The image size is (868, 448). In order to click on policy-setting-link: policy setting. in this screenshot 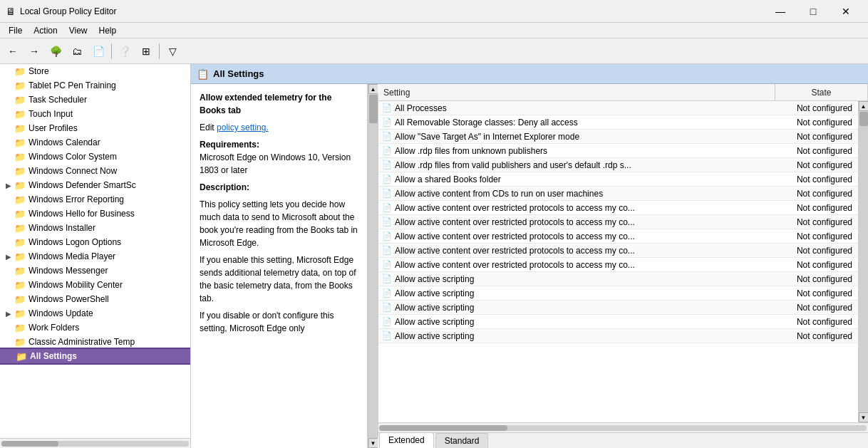, I will do `click(242, 127)`.